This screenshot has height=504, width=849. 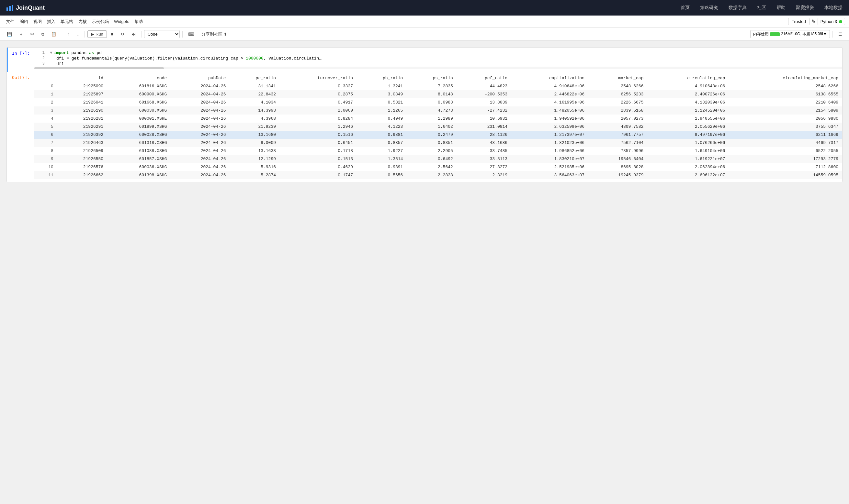 I want to click on menu-file: 文件, so click(x=10, y=22).